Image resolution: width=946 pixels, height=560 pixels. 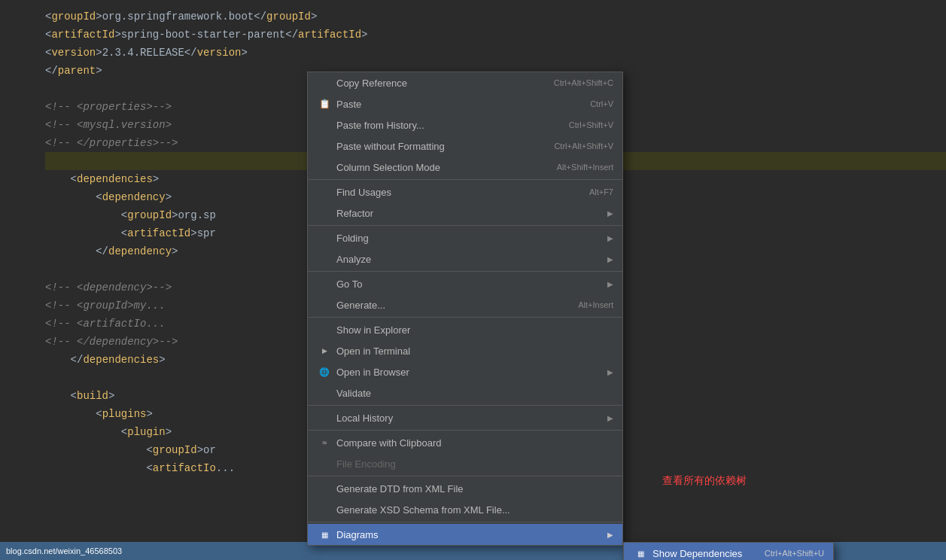 I want to click on menu-item-label: Paste, so click(x=456, y=104).